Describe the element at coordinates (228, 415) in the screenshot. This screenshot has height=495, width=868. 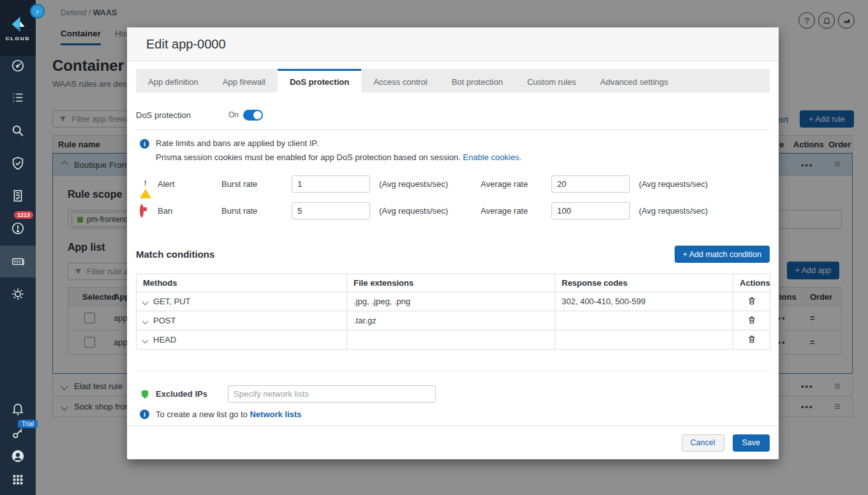
I see `network-lists-info: To create a new list go to Network lists` at that location.